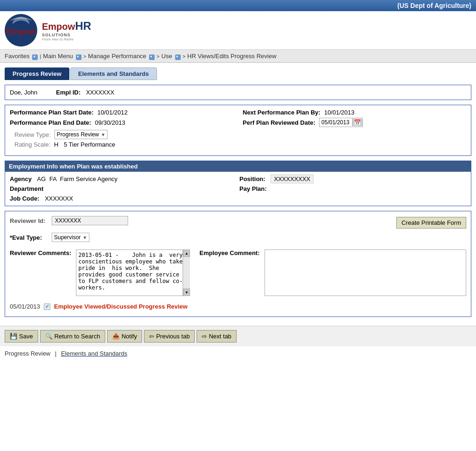  What do you see at coordinates (238, 306) in the screenshot?
I see `employee-viewed-row: 05/01/2013 ✓ Employee Viewed/Discussed P…` at bounding box center [238, 306].